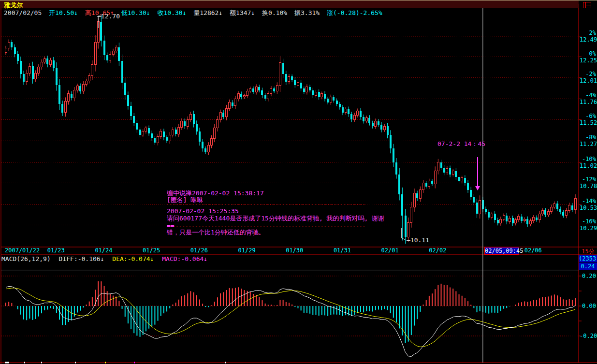  I want to click on date-axis-label: 01/29, so click(247, 250).